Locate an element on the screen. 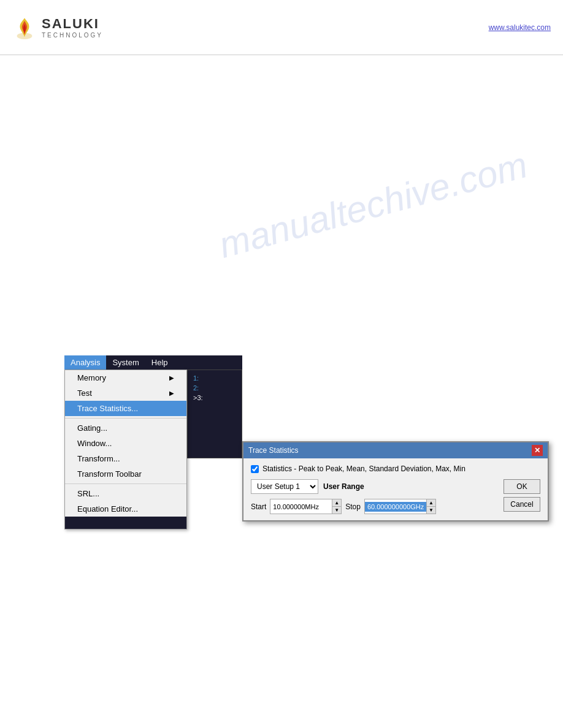  start-freq-field is located at coordinates (301, 507).